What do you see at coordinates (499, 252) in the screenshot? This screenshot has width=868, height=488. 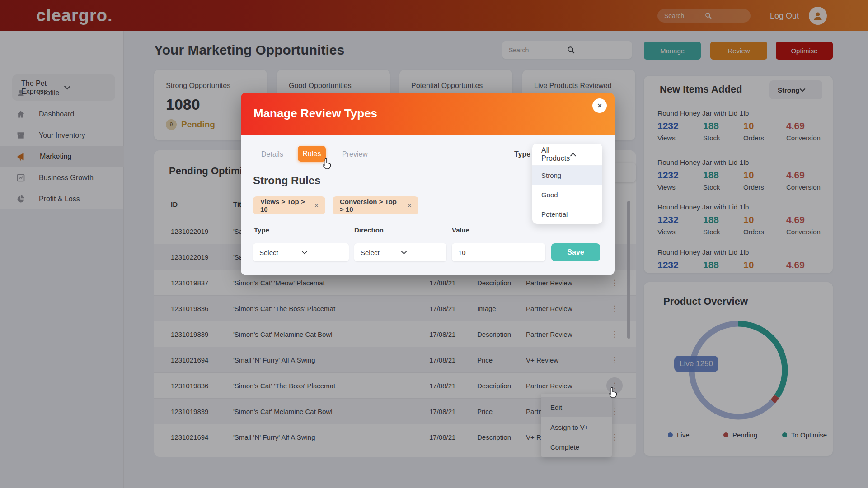 I see `value-input: 10` at bounding box center [499, 252].